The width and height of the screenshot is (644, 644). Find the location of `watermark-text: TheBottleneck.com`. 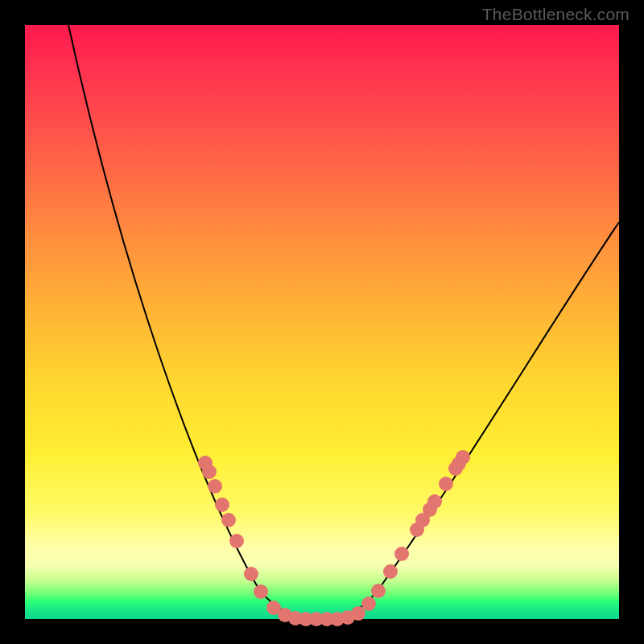

watermark-text: TheBottleneck.com is located at coordinates (555, 14).